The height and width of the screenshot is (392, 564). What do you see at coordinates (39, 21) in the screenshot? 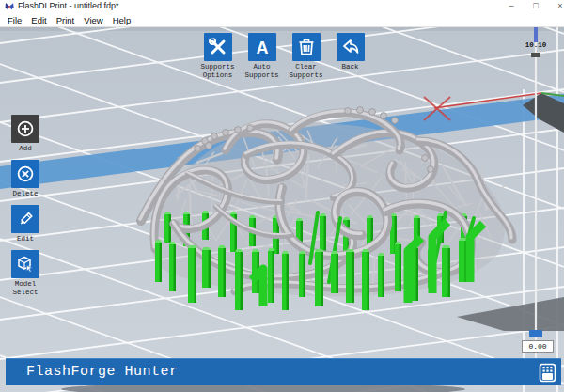
I see `menu-edit: Edit` at bounding box center [39, 21].